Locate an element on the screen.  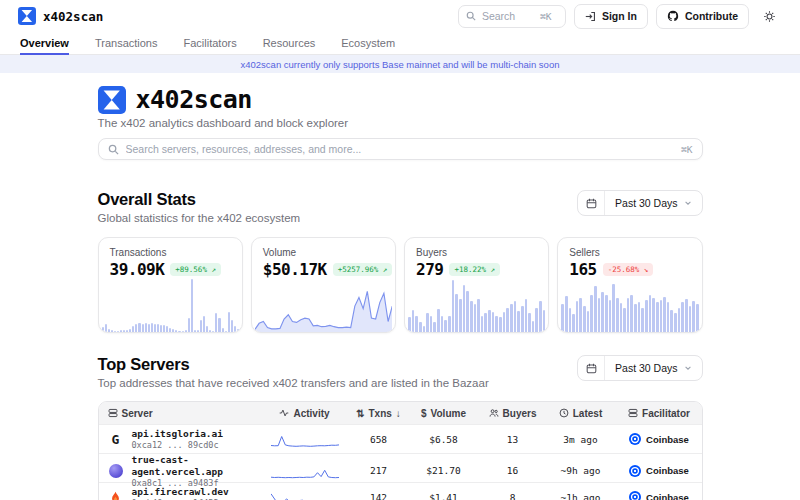
header-search-shortcut: ⌘K is located at coordinates (546, 16).